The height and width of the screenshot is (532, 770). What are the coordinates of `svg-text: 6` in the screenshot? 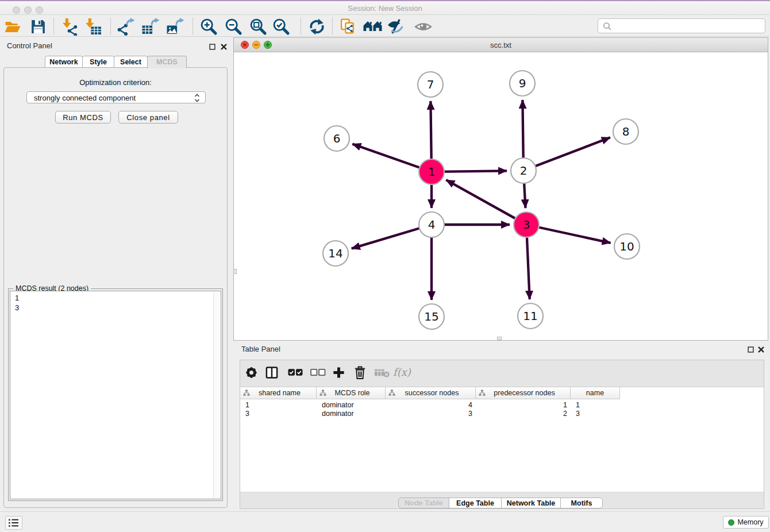 It's located at (337, 138).